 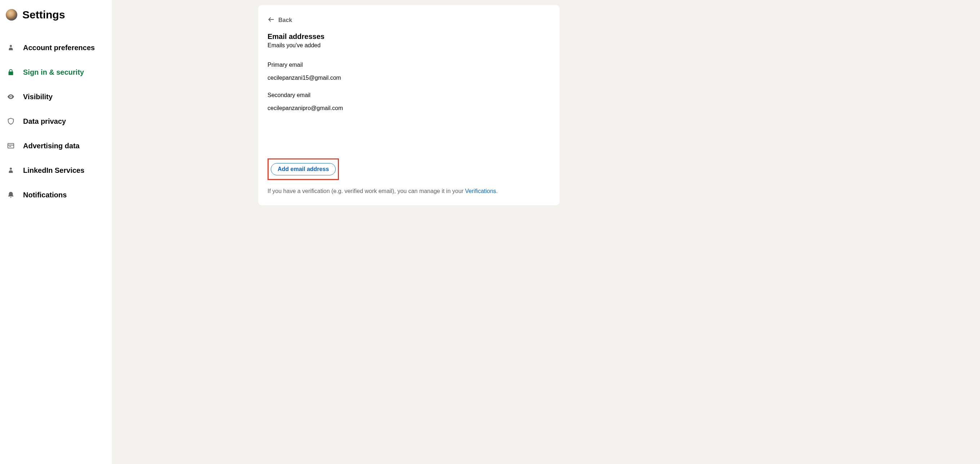 I want to click on sidebar-item-label: LinkedIn Services, so click(x=54, y=171).